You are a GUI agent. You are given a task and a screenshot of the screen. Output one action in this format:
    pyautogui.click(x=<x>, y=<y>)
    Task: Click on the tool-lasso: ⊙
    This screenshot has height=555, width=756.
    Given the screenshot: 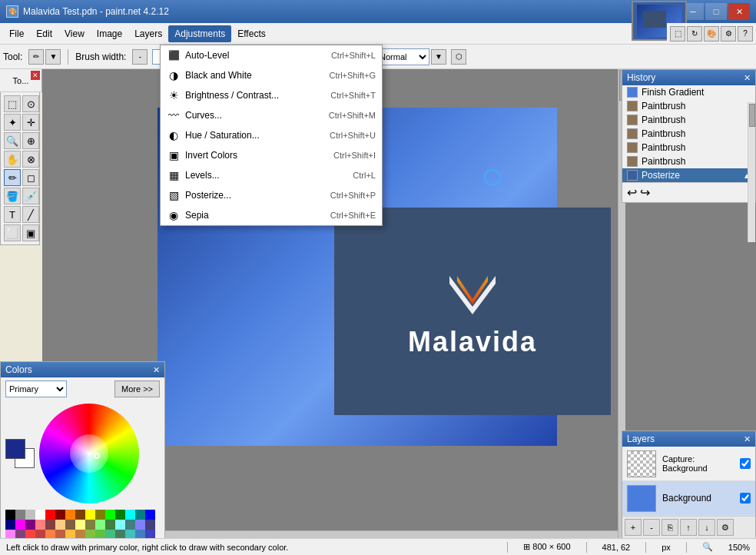 What is the action you would take?
    pyautogui.click(x=31, y=104)
    